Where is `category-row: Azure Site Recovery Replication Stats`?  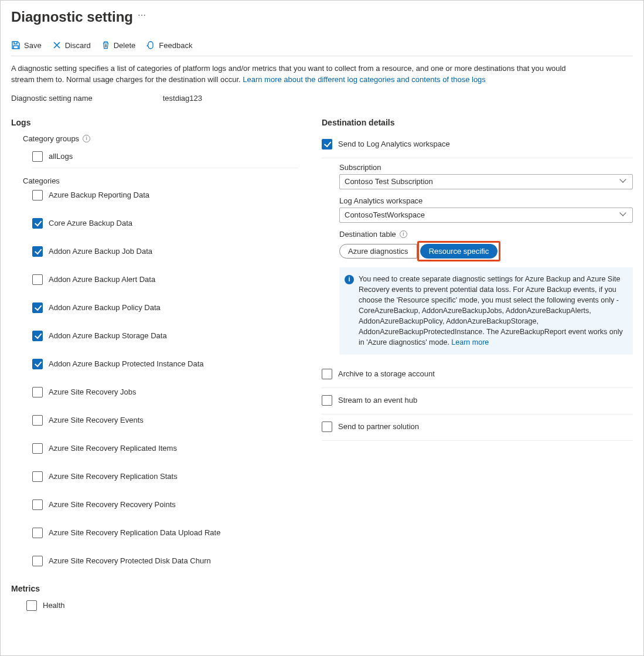 category-row: Azure Site Recovery Replication Stats is located at coordinates (165, 477).